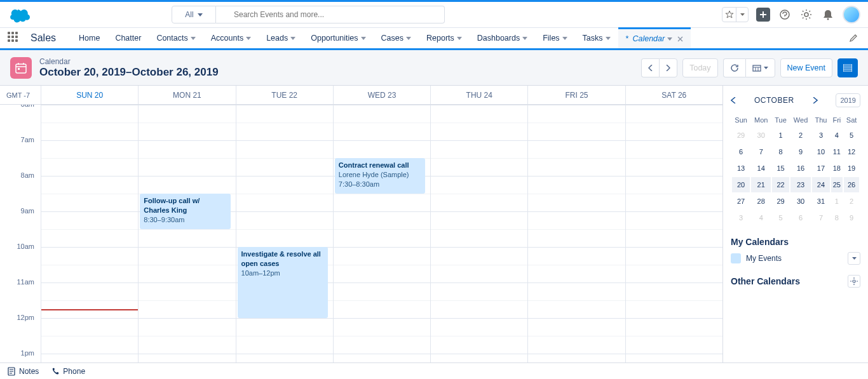 The width and height of the screenshot is (868, 379). I want to click on mini-cal-day: 27, so click(741, 201).